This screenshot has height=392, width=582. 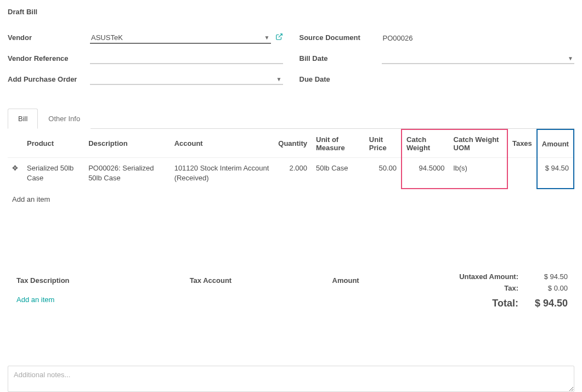 I want to click on tax-label: Tax:, so click(x=481, y=288).